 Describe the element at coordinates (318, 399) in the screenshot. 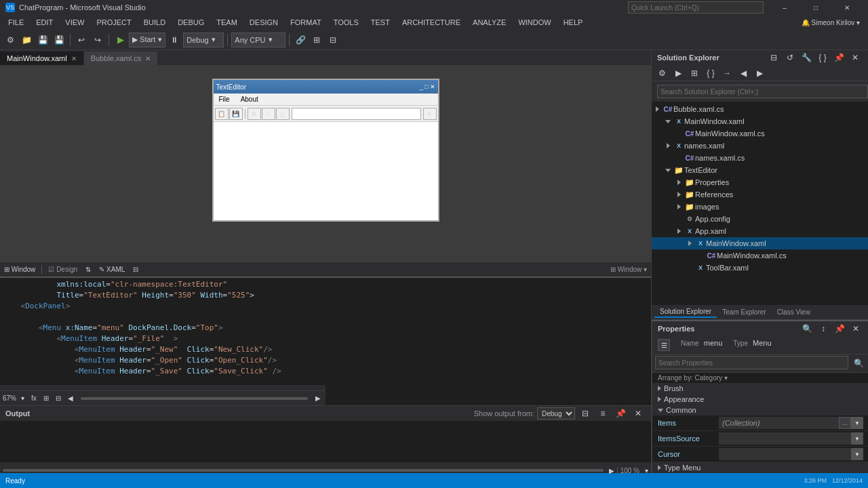

I see `nav-right-btn: ▶` at that location.